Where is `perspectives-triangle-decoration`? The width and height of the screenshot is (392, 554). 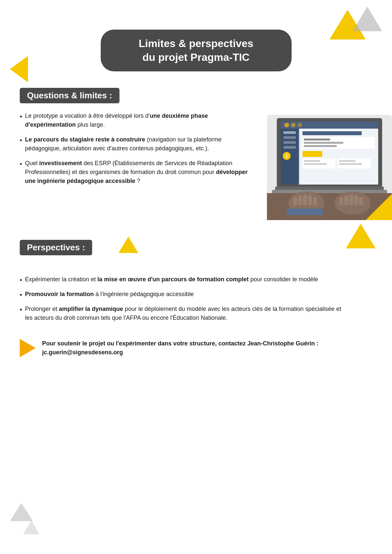
perspectives-triangle-decoration is located at coordinates (128, 245).